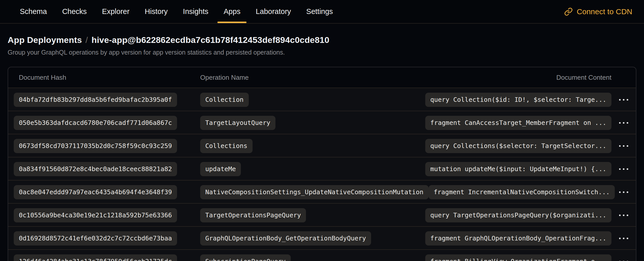 The width and height of the screenshot is (644, 261). What do you see at coordinates (522, 192) in the screenshot?
I see `document-content-chip: fragment IncrementalNativeCompositionSwi…` at bounding box center [522, 192].